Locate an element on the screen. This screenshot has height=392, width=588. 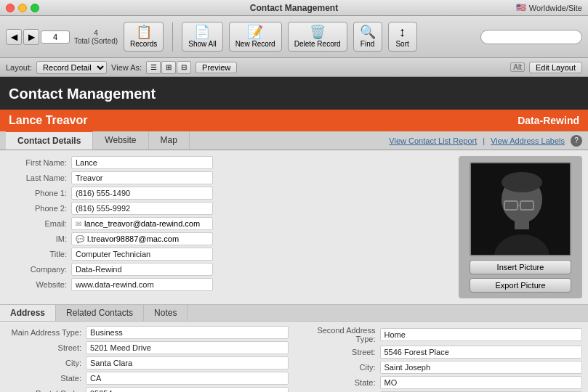
records-button: 📋 Records is located at coordinates (144, 36).